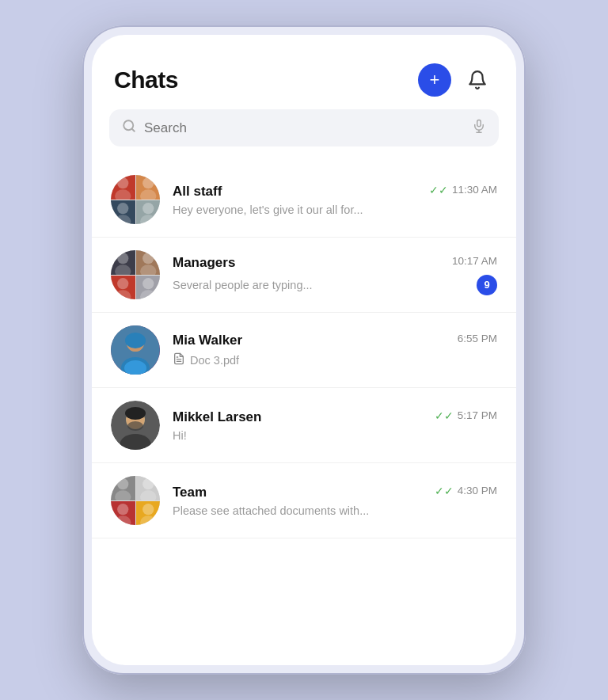  What do you see at coordinates (435, 80) in the screenshot?
I see `new-chat-button: +` at bounding box center [435, 80].